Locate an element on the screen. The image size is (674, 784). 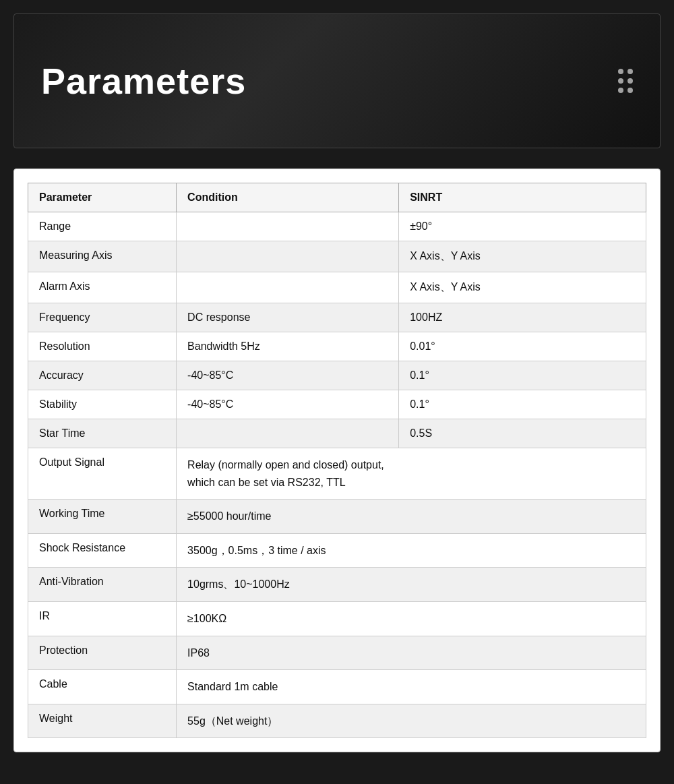
table-row: Measuring AxisX Axis、Y Axis is located at coordinates (337, 257).